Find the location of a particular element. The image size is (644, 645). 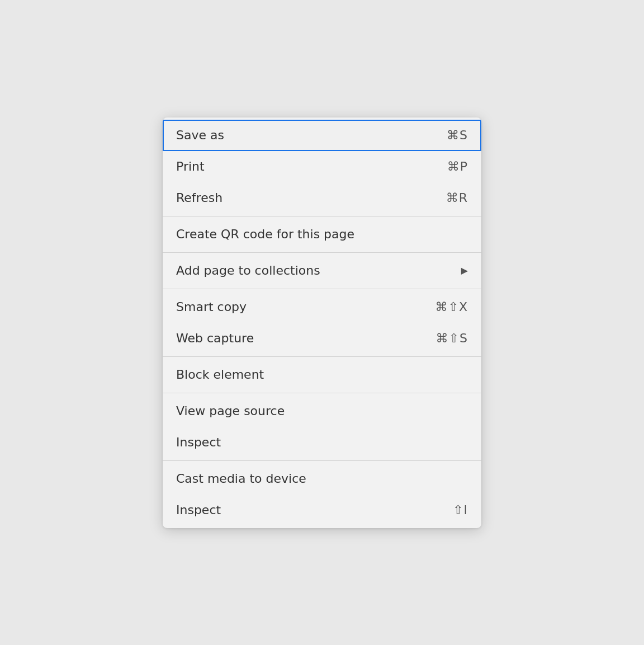

menu-item-inspect-1: Inspect is located at coordinates (322, 442).